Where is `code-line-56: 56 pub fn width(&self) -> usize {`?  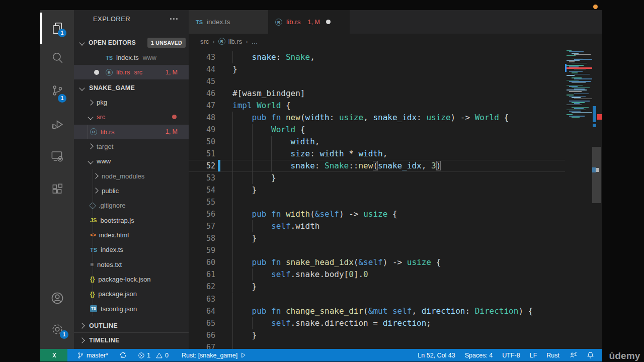
code-line-56: 56 pub fn width(&self) -> usize { is located at coordinates (377, 214).